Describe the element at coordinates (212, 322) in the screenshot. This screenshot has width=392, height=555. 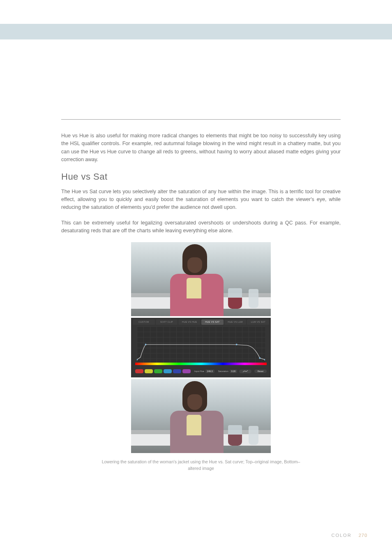
I see `tab-hue-vs-sat: HUE VS SAT` at that location.